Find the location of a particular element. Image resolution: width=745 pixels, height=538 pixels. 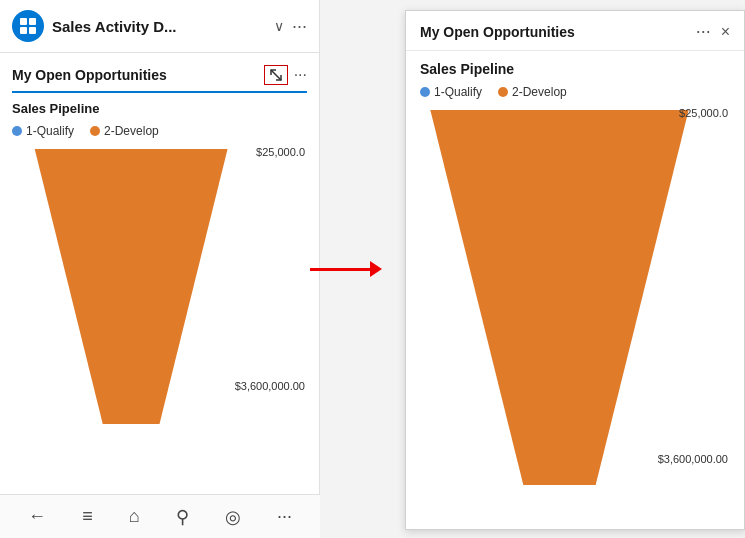

chart-label-bottom: $3,600,000.00 is located at coordinates (270, 386).